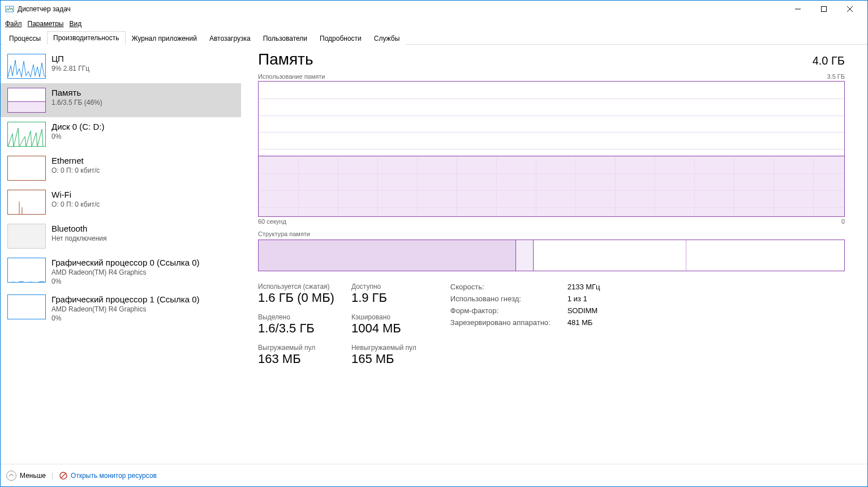  I want to click on tab-app-history: Журнал приложений, so click(164, 39).